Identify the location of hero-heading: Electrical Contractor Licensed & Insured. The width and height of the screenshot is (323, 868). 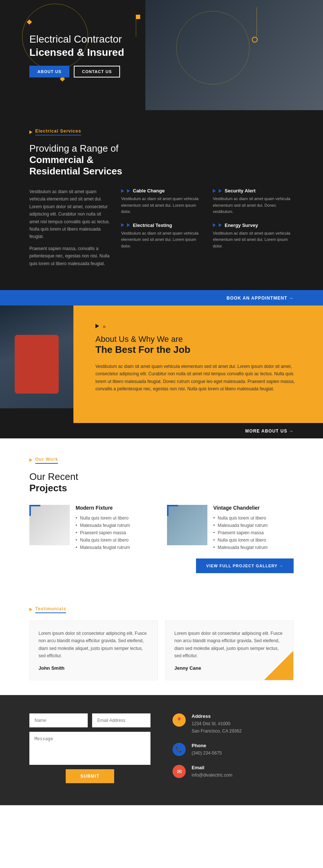
(77, 46).